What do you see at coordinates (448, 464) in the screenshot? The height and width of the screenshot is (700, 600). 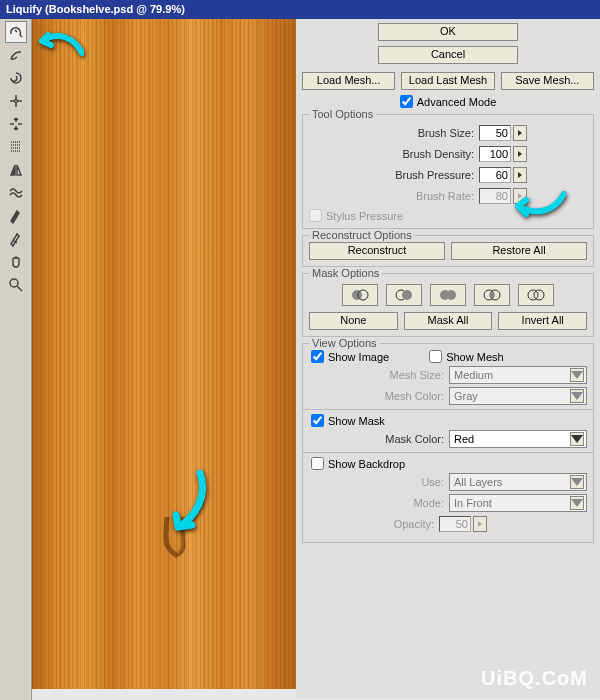 I see `show-backdrop-checkbox: Show Backdrop` at bounding box center [448, 464].